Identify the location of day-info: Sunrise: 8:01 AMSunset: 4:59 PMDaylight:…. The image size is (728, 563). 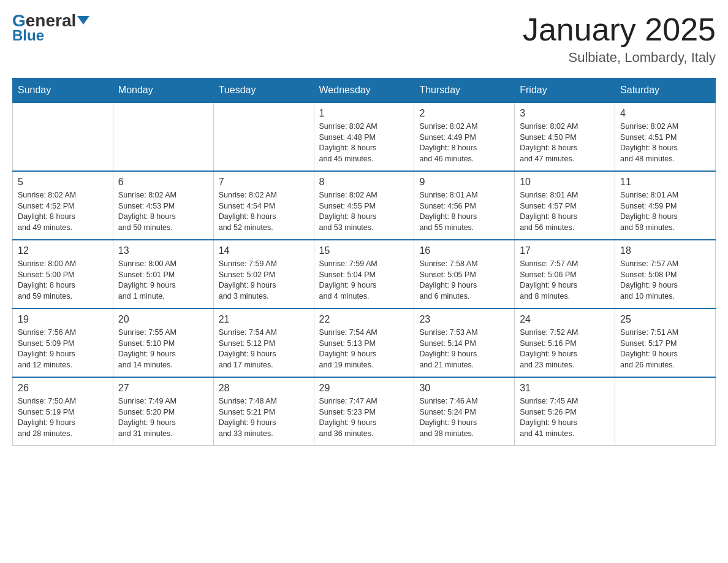
(665, 212).